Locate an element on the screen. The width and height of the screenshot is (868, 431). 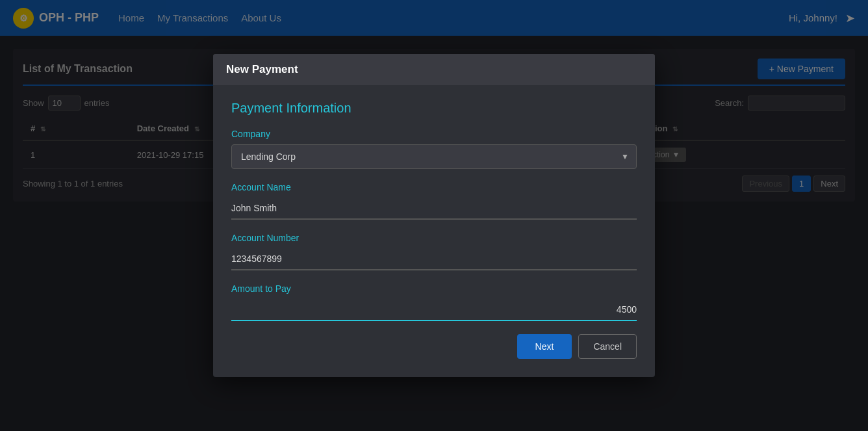
account-name-group: Account Name is located at coordinates (434, 201).